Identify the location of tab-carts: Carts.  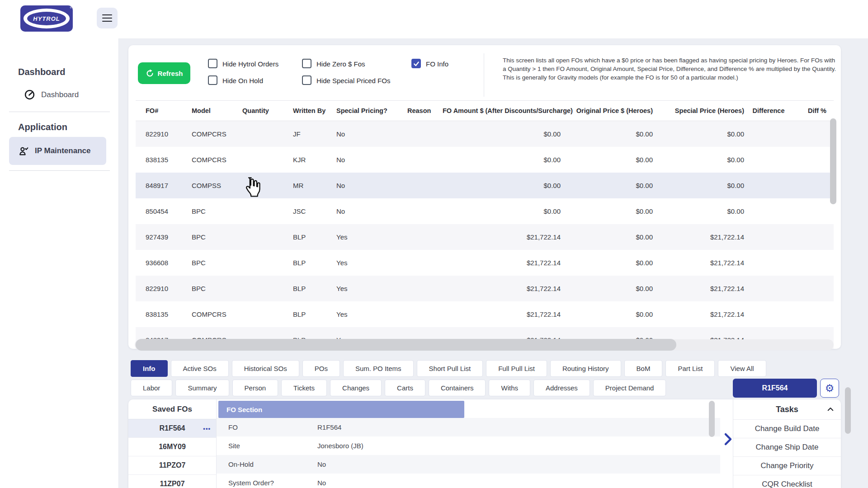
(405, 388).